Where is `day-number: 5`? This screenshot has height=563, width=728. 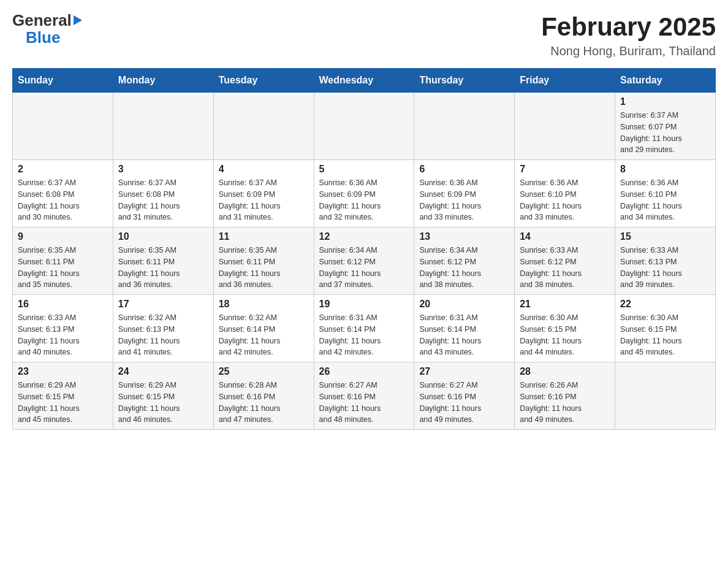
day-number: 5 is located at coordinates (364, 169).